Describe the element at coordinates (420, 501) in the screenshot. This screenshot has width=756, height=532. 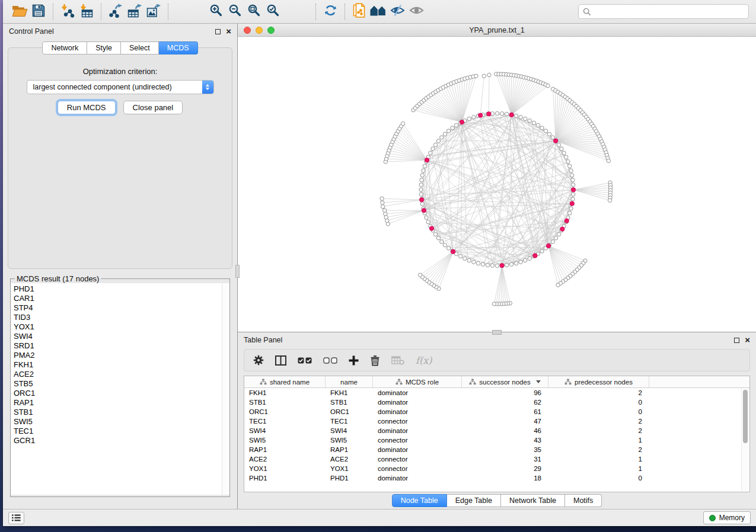
I see `tab-node-table: Node Table` at that location.